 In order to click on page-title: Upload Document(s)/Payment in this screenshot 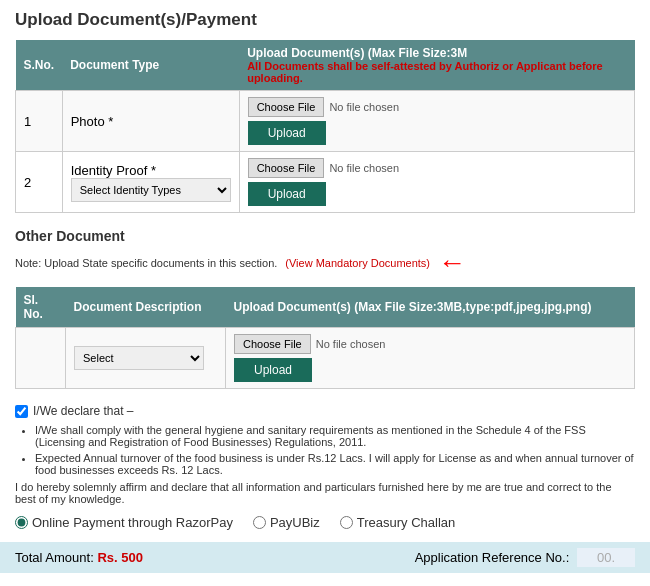, I will do `click(325, 20)`.